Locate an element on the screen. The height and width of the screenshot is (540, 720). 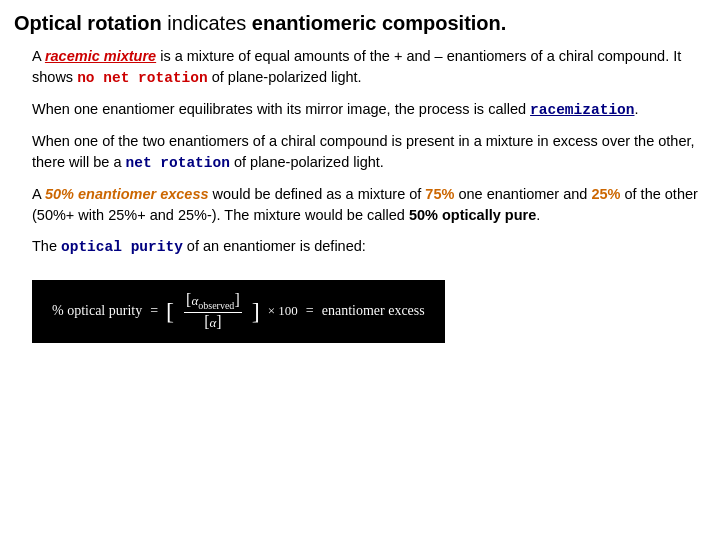
p4-period: . is located at coordinates (538, 215).